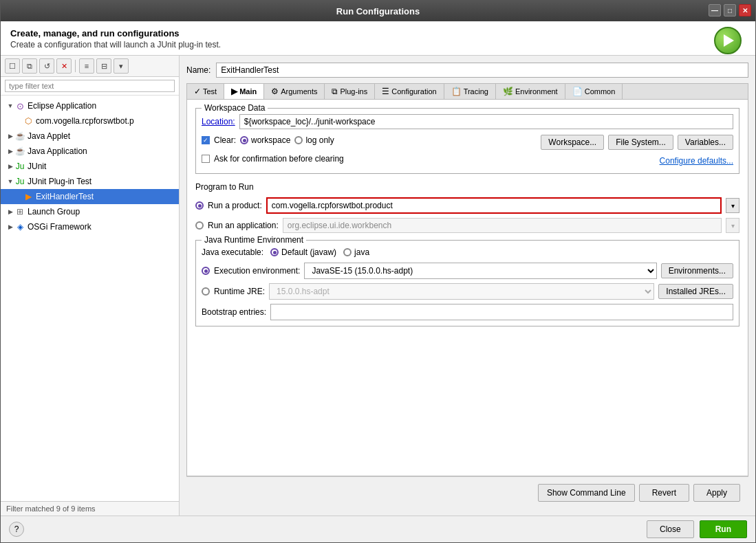 Image resolution: width=756 pixels, height=543 pixels. Describe the element at coordinates (10, 181) in the screenshot. I see `expander-junit-plugin: ▼` at that location.